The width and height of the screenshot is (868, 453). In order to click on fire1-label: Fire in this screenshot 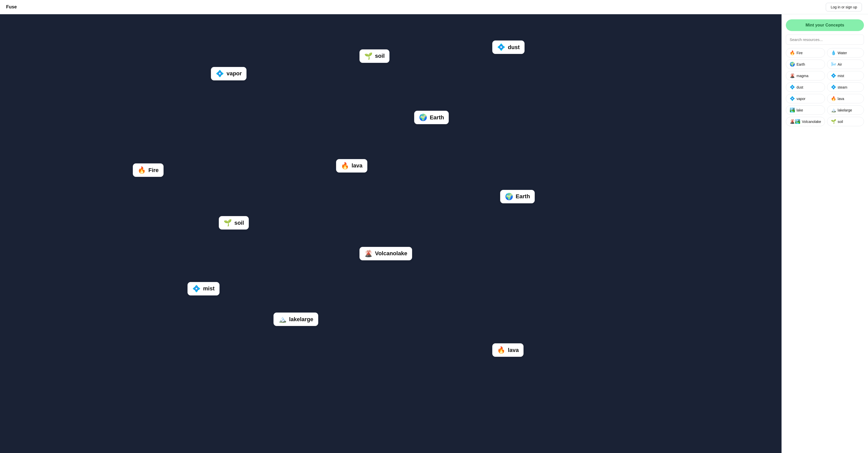, I will do `click(153, 170)`.